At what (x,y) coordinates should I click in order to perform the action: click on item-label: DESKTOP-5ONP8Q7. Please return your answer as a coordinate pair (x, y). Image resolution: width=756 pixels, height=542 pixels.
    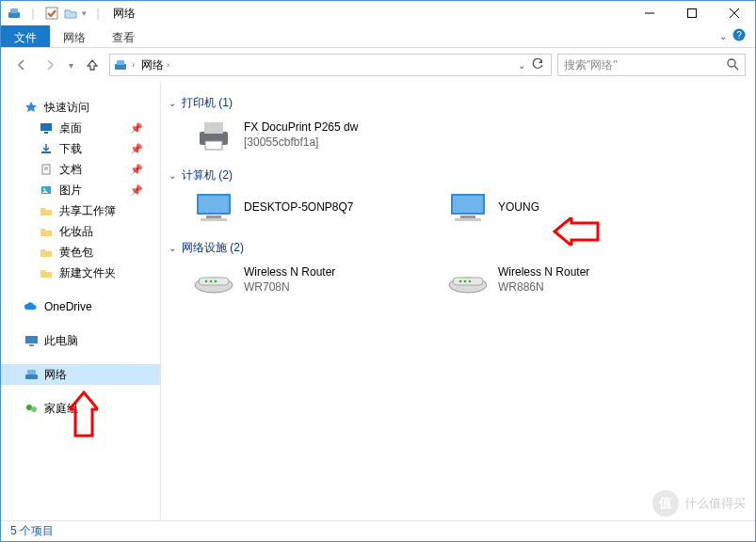
    Looking at the image, I should click on (298, 208).